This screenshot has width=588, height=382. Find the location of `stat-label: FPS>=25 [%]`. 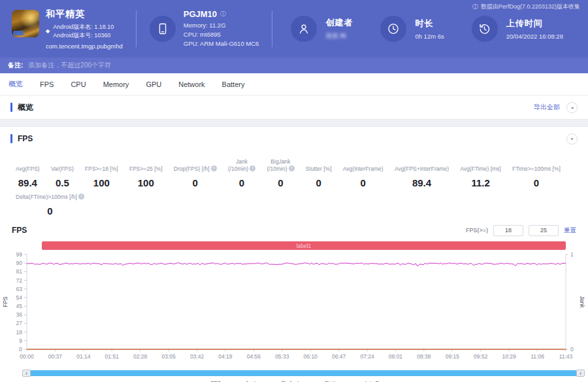

stat-label: FPS>=25 [%] is located at coordinates (146, 169).